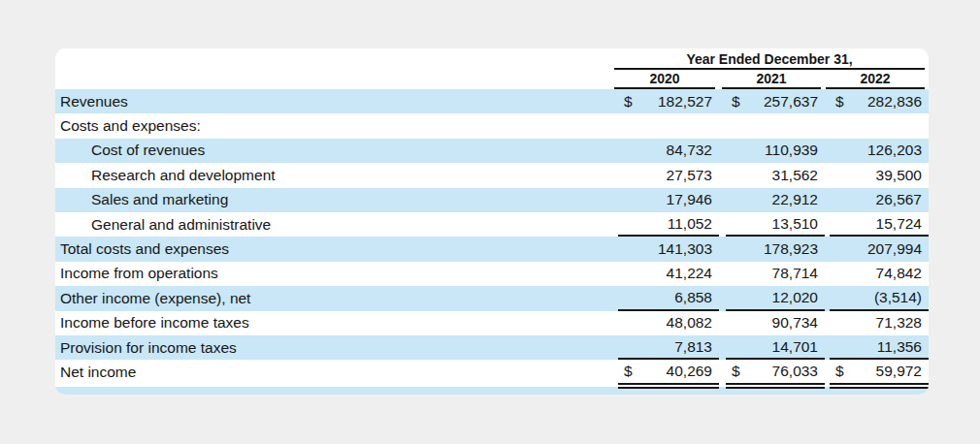 Image resolution: width=980 pixels, height=444 pixels. I want to click on value-2022: 15,724, so click(902, 224).